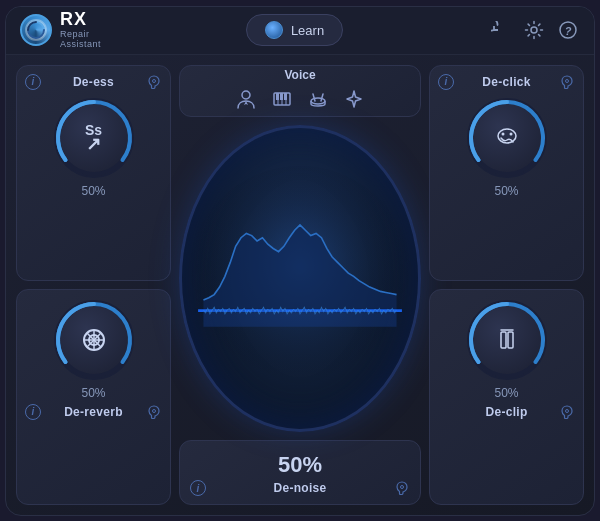 The height and width of the screenshot is (521, 600). Describe the element at coordinates (567, 82) in the screenshot. I see `declick-ear-icon` at that location.